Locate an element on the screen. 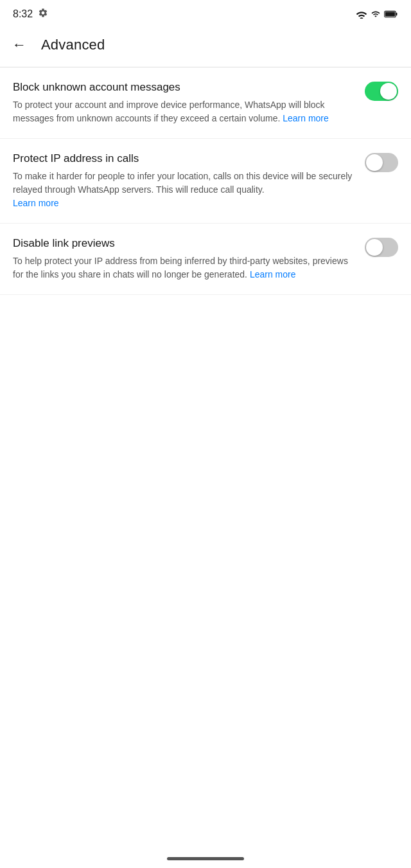 This screenshot has height=868, width=411. status-bar: 8:32 is located at coordinates (206, 13).